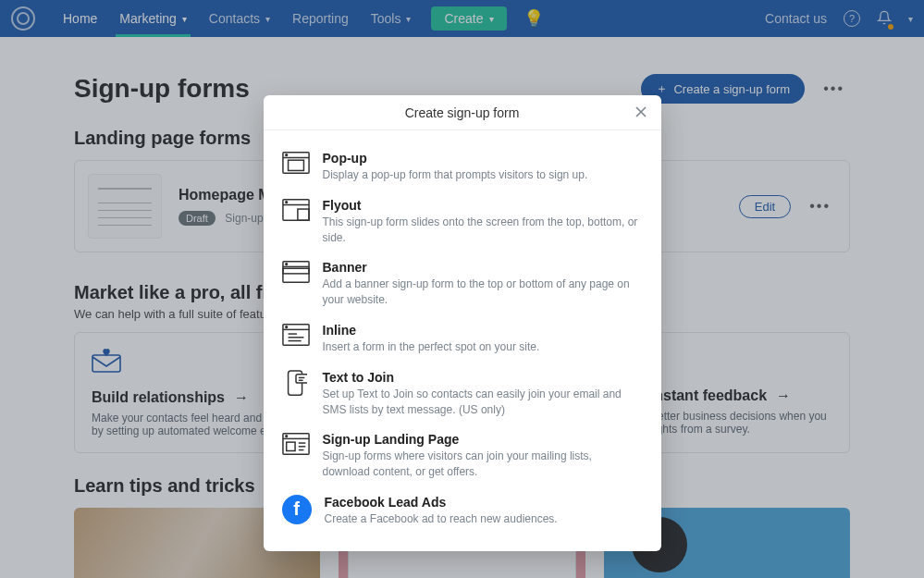  What do you see at coordinates (484, 510) in the screenshot?
I see `option-body: Facebook Lead Ads Create a Facebook ad t…` at bounding box center [484, 510].